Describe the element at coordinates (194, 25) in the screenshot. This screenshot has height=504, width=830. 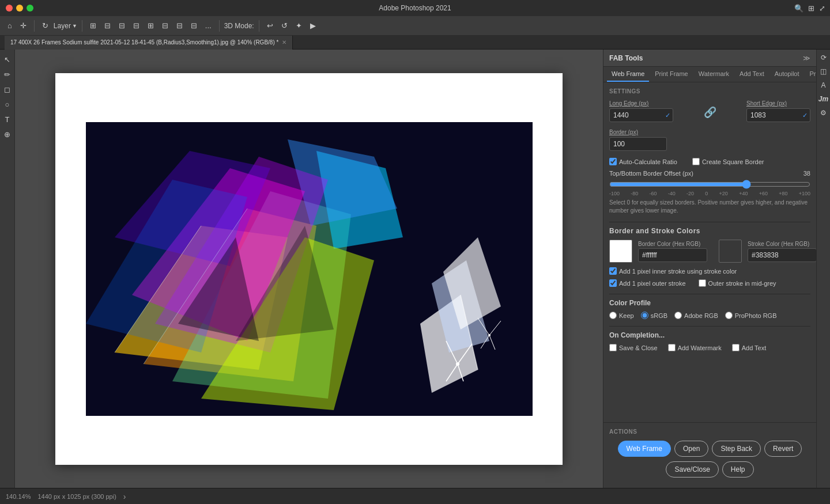
I see `align-end: ⊟` at that location.